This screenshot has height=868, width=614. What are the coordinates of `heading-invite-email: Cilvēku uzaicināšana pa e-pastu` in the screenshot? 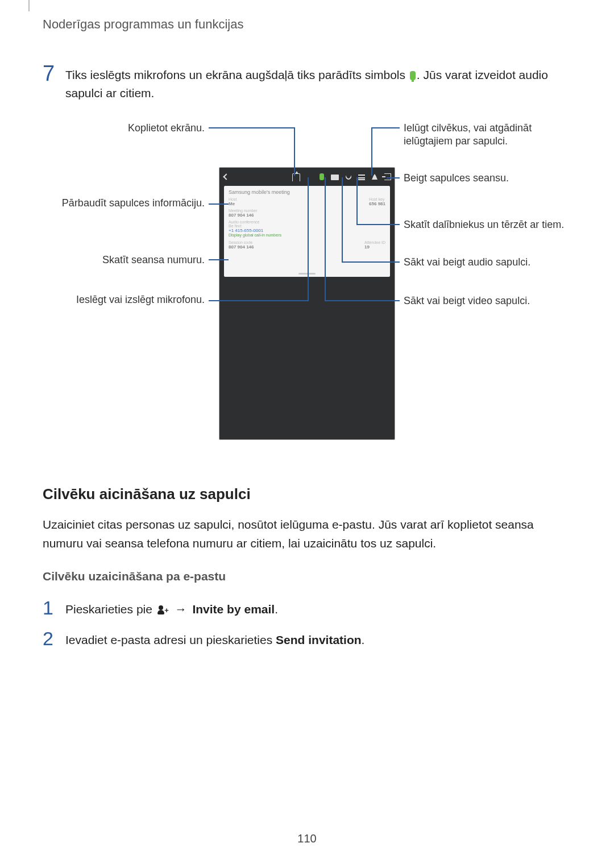 It's located at (307, 576).